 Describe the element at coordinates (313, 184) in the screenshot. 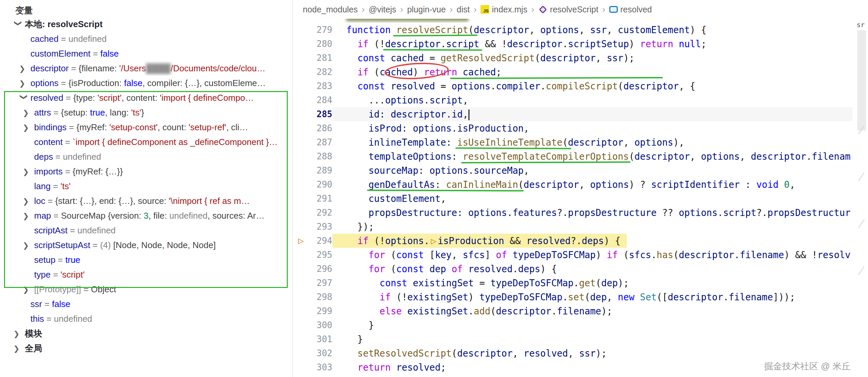

I see `line-number: 290` at that location.